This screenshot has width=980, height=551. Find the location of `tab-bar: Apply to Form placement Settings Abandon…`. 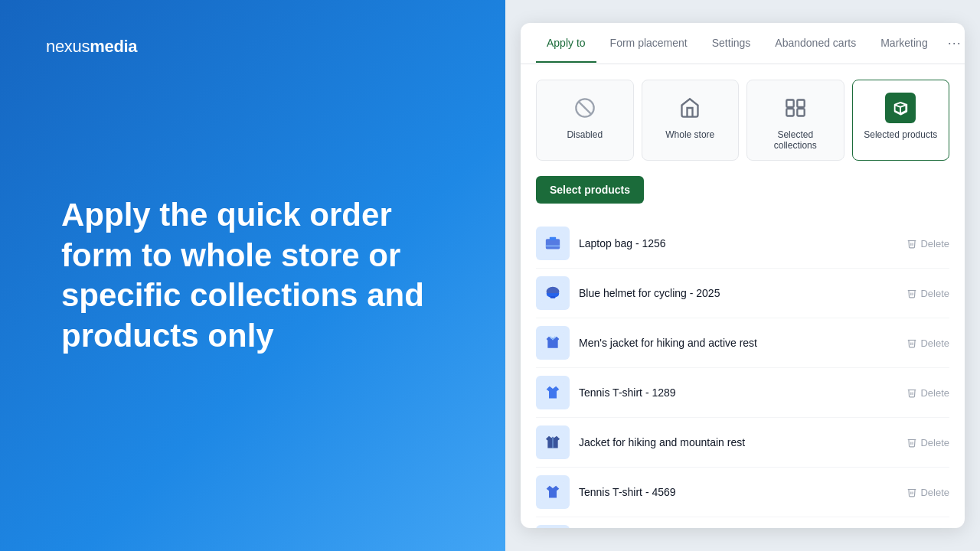

tab-bar: Apply to Form placement Settings Abandon… is located at coordinates (743, 44).